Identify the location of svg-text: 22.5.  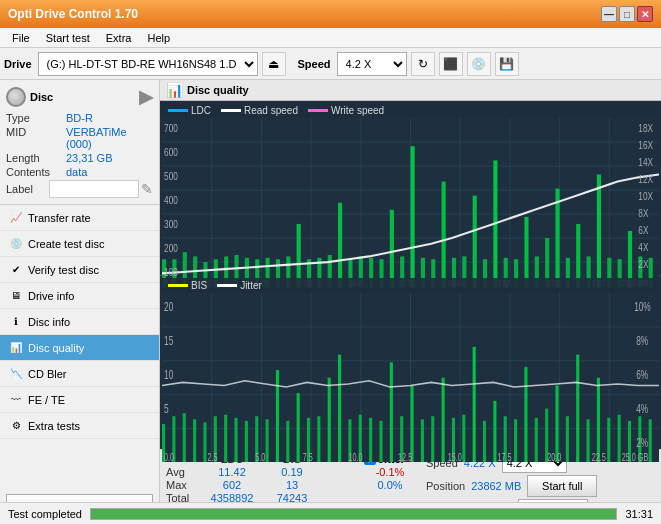
(599, 456).